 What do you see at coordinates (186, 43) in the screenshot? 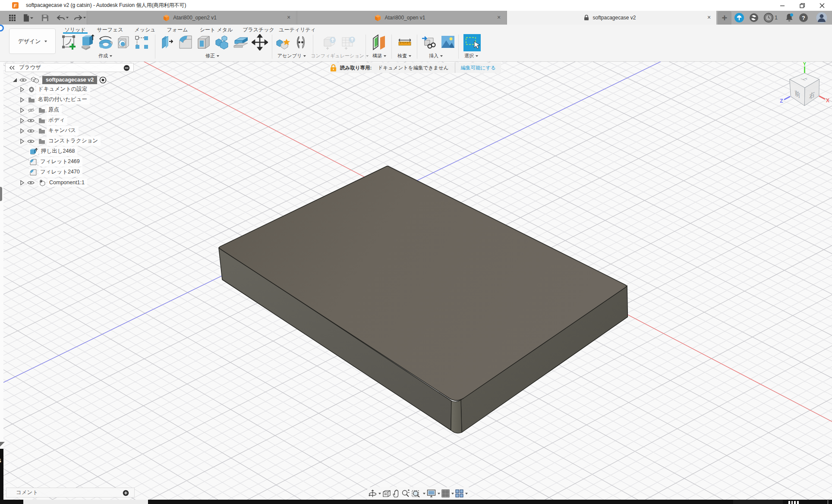
I see `fillet-button` at bounding box center [186, 43].